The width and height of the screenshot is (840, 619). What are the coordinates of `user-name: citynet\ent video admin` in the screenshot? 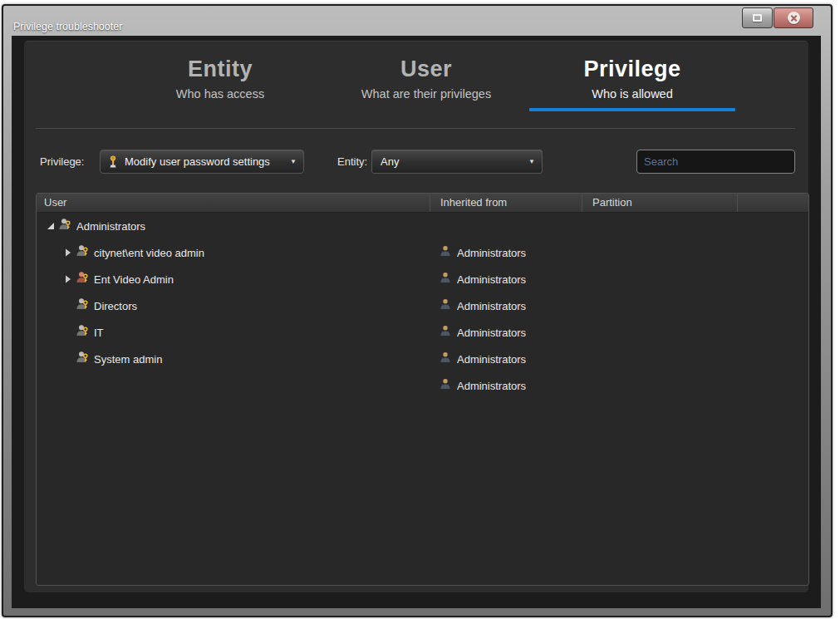 It's located at (150, 253).